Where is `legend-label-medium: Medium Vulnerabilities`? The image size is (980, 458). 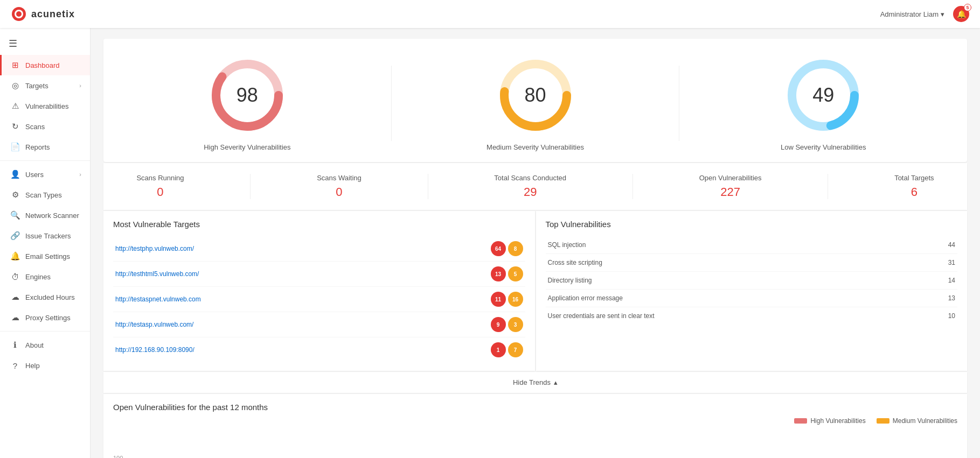 legend-label-medium: Medium Vulnerabilities is located at coordinates (925, 421).